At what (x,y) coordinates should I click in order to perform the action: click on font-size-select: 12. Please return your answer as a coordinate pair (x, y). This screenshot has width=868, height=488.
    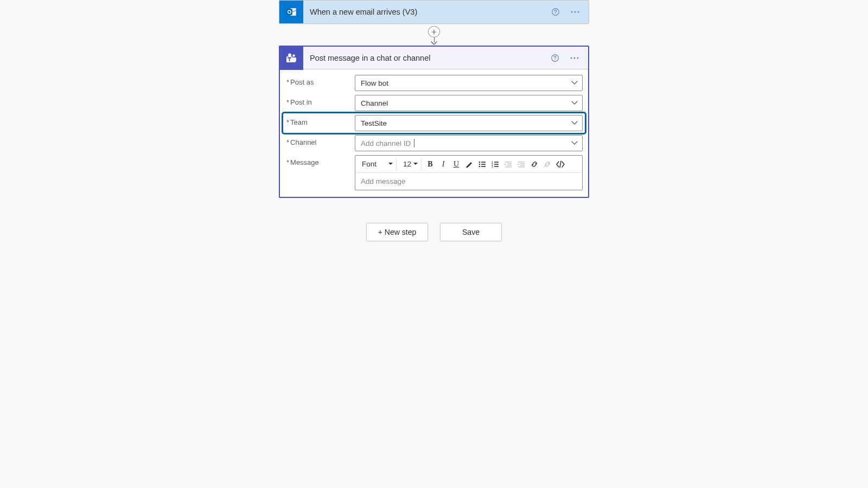
    Looking at the image, I should click on (410, 164).